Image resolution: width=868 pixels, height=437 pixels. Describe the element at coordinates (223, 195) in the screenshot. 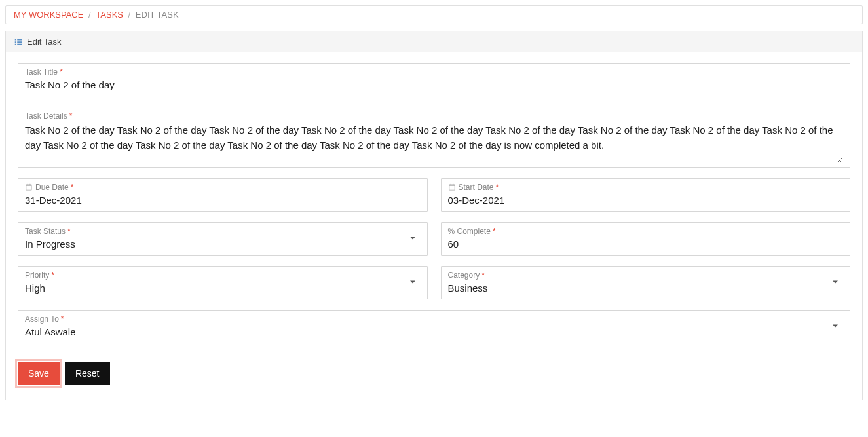

I see `due-date-field: Due Date*` at that location.